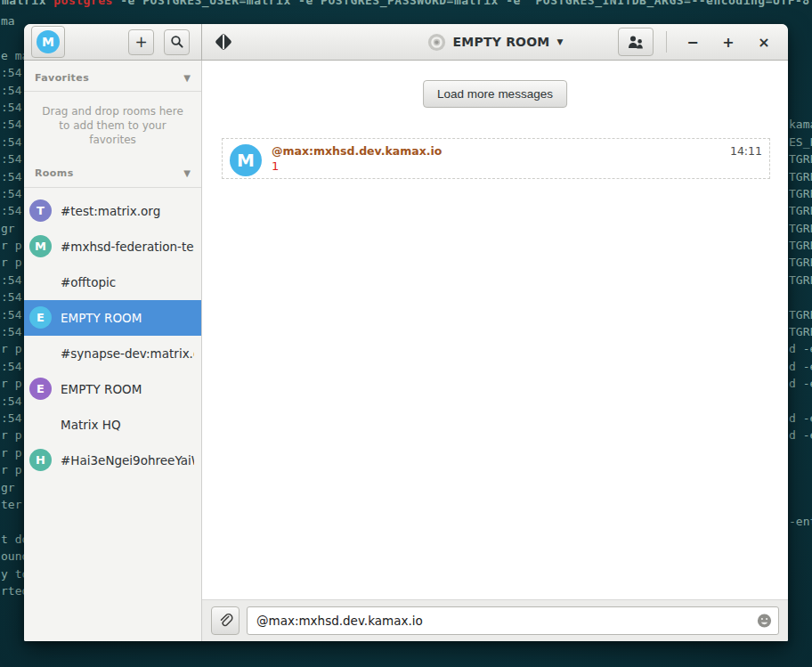 The width and height of the screenshot is (812, 667). I want to click on sidebar-room-item: M#mxhsd-federation-test:k..., so click(112, 247).